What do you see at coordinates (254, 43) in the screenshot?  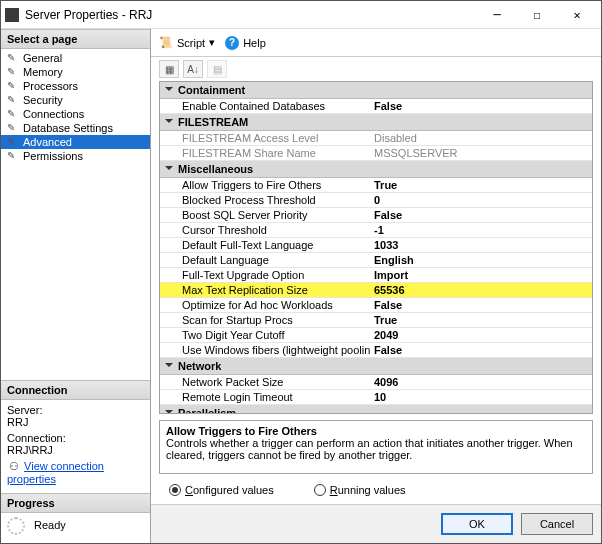 I see `help-label: Help` at bounding box center [254, 43].